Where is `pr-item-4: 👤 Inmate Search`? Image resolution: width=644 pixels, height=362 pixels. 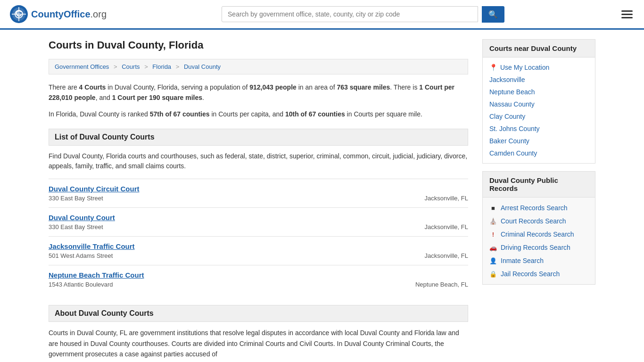
pr-item-4: 👤 Inmate Search is located at coordinates (539, 261).